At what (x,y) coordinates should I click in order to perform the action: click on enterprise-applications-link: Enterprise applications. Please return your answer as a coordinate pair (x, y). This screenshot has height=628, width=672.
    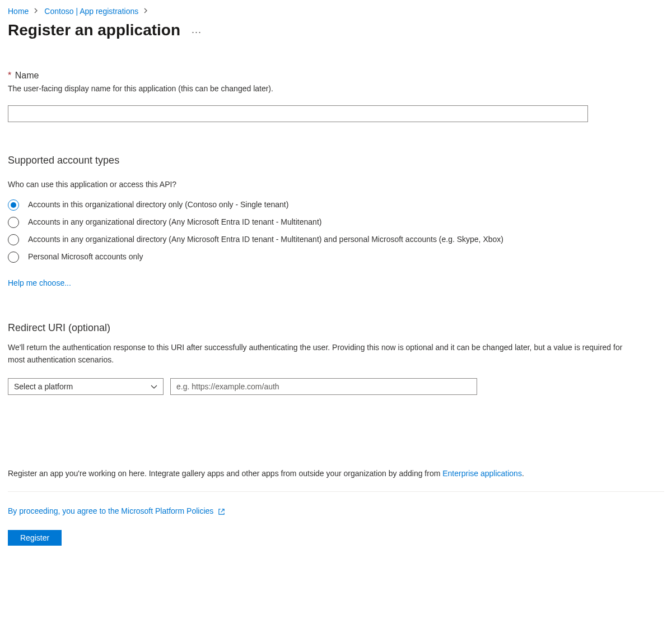
    Looking at the image, I should click on (482, 473).